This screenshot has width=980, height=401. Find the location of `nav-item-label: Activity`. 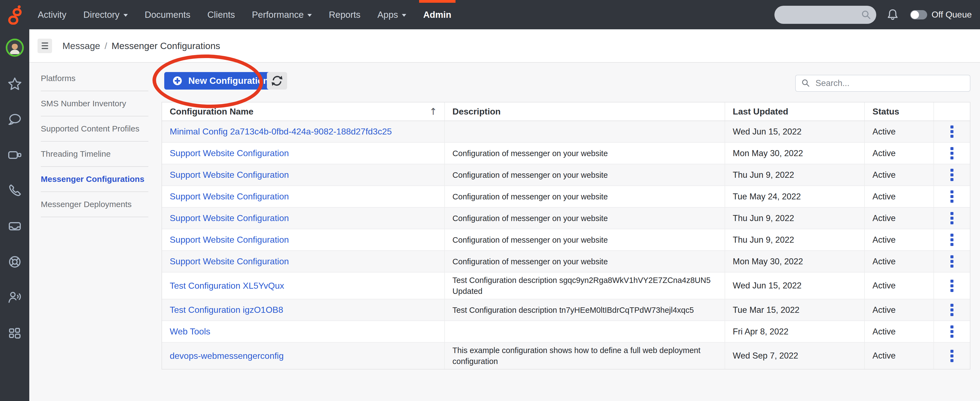

nav-item-label: Activity is located at coordinates (52, 15).